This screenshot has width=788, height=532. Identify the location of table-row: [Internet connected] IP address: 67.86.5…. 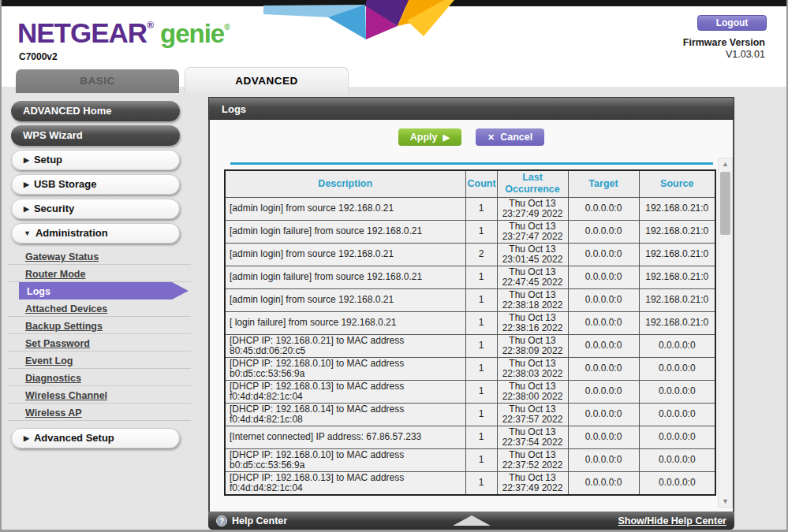
(470, 437).